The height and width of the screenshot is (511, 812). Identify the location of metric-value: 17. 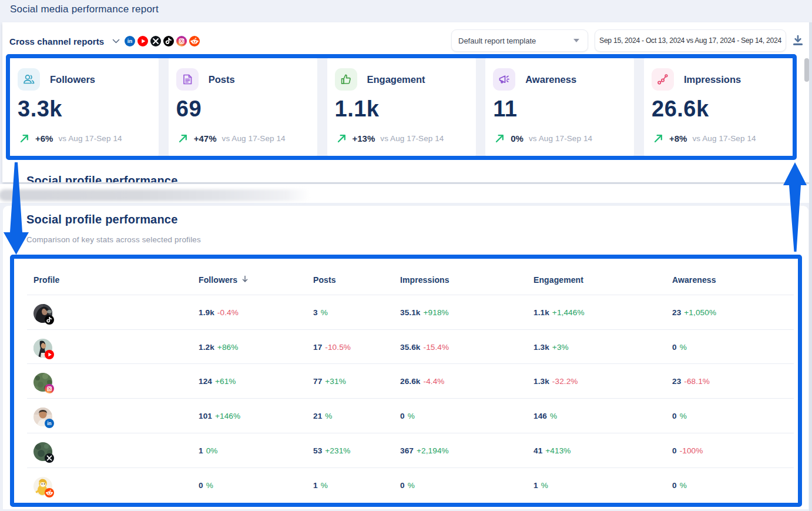
(317, 347).